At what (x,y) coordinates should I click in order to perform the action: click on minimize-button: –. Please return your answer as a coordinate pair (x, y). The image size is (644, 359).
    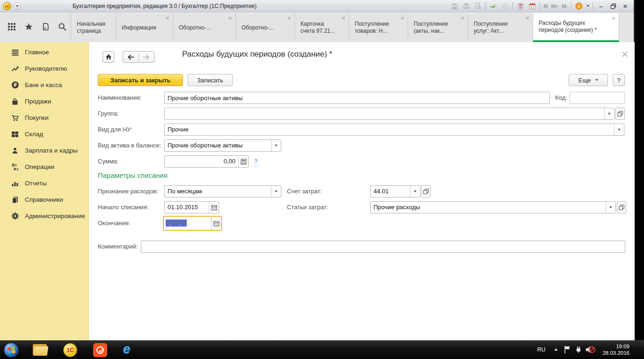
    Looking at the image, I should click on (601, 7).